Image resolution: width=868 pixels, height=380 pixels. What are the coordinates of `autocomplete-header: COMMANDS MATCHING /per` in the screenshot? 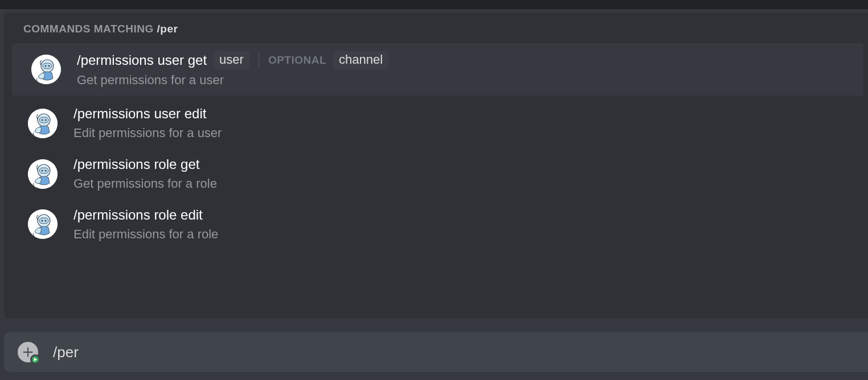 It's located at (436, 33).